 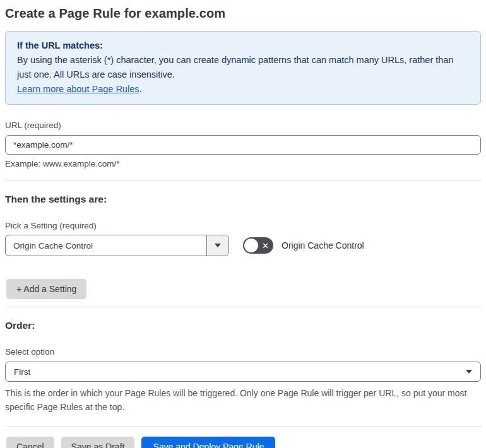 I want to click on url-example-text: Example: www.example.com/*, so click(x=243, y=164).